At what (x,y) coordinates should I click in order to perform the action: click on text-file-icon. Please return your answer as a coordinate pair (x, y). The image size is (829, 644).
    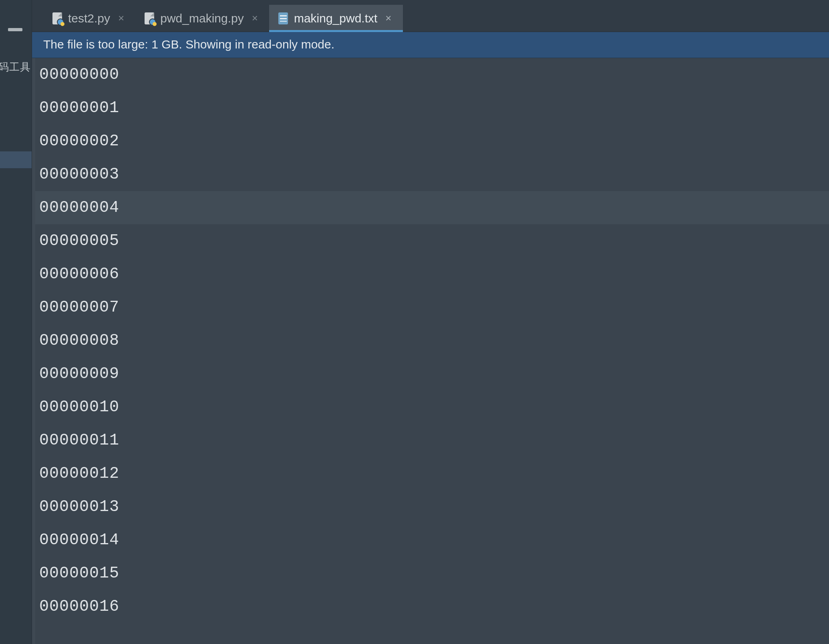
    Looking at the image, I should click on (283, 18).